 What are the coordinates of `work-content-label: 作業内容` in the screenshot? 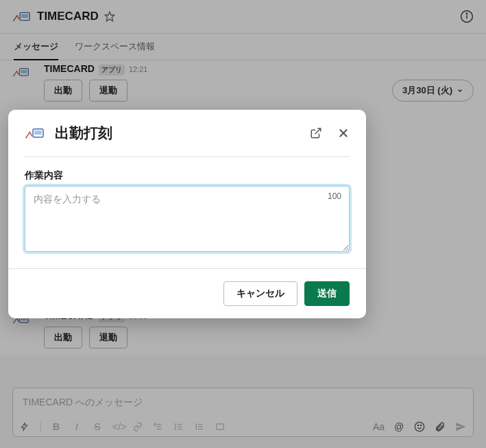 It's located at (187, 176).